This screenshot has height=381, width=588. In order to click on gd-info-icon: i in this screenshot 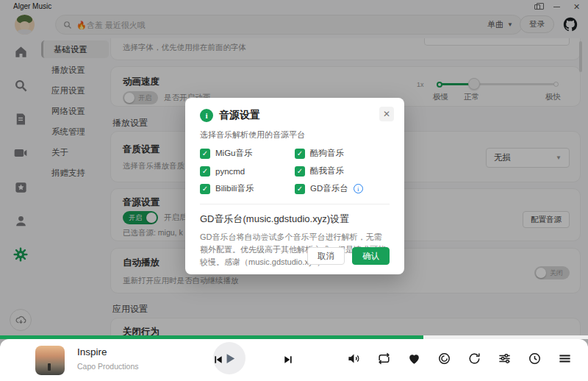, I will do `click(359, 188)`.